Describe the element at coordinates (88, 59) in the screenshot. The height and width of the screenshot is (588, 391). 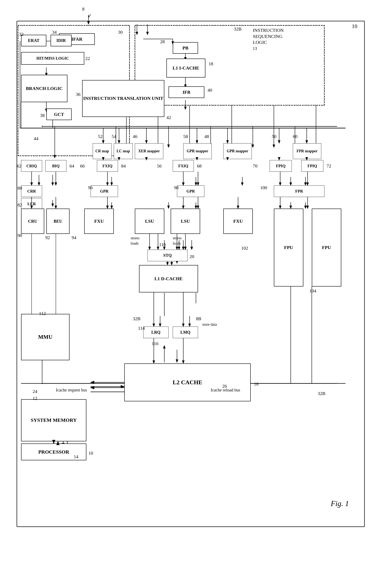
I see `ref-22: 22` at that location.